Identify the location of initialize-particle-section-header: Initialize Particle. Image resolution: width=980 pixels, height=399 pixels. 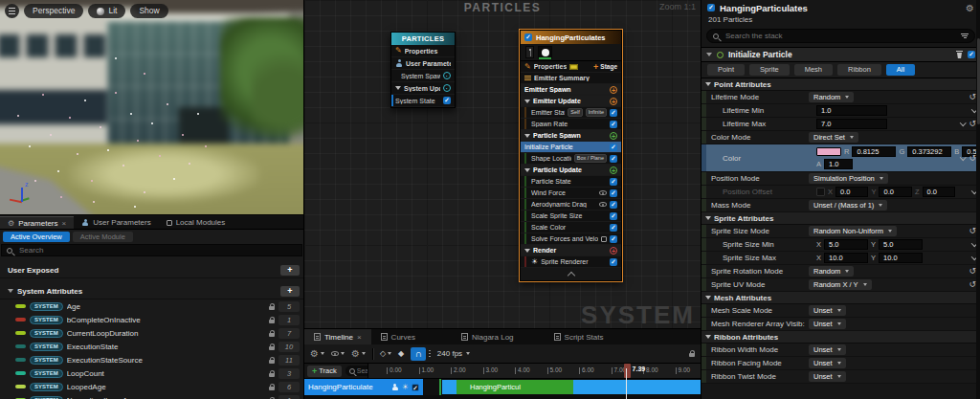
(840, 55).